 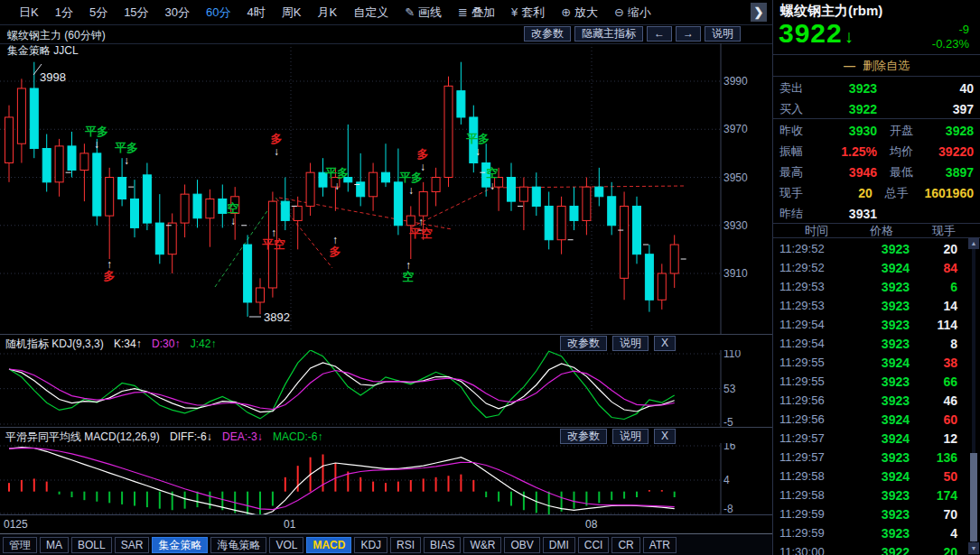 I want to click on tape-time: 11:29:53, so click(x=817, y=287).